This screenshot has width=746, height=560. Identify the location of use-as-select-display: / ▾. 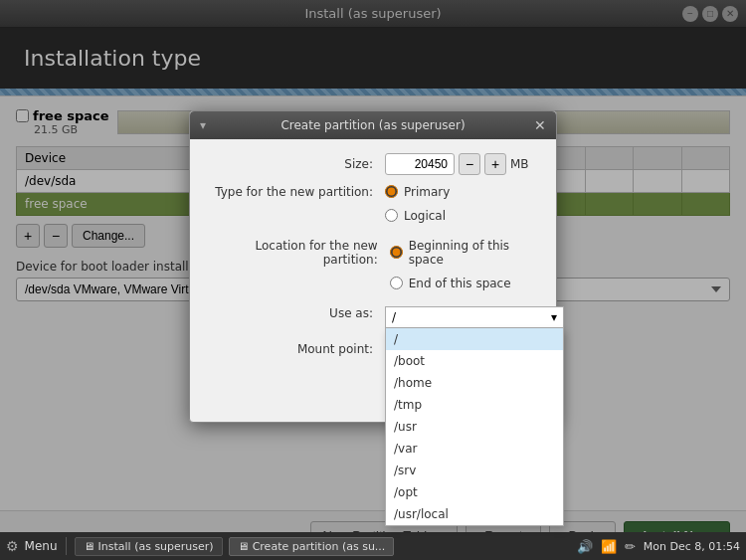
(474, 317).